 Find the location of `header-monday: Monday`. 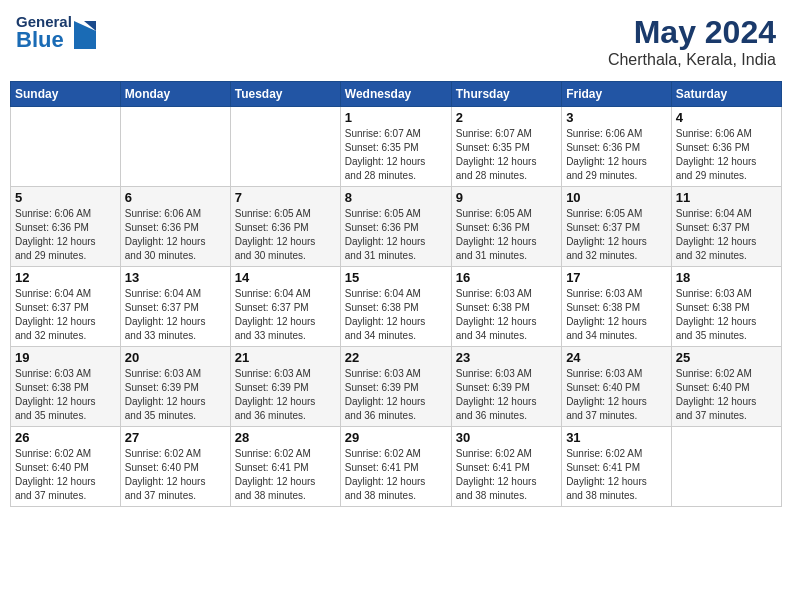

header-monday: Monday is located at coordinates (175, 94).